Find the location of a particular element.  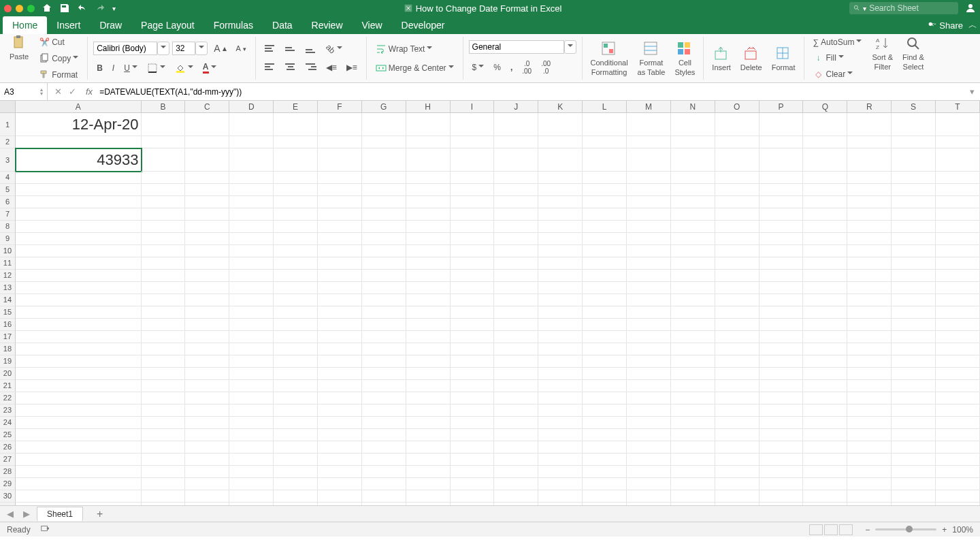

add-sheet-button: + is located at coordinates (99, 514).